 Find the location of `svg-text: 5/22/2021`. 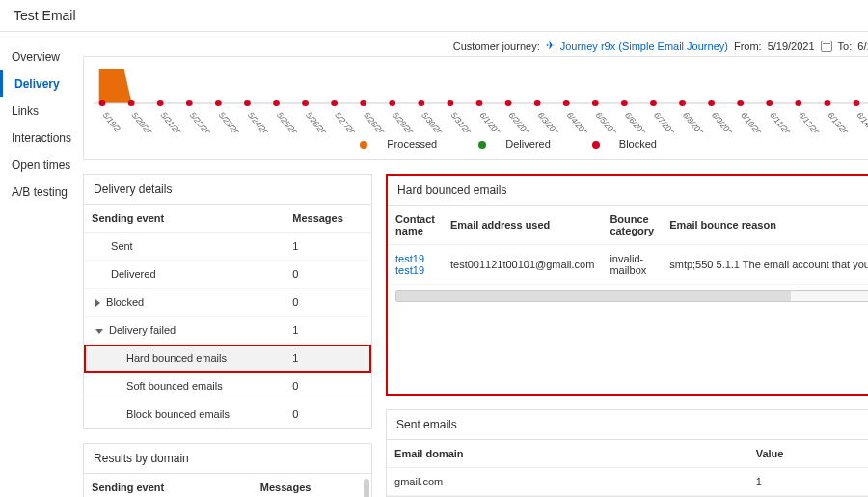

svg-text: 5/22/2021 is located at coordinates (203, 122).